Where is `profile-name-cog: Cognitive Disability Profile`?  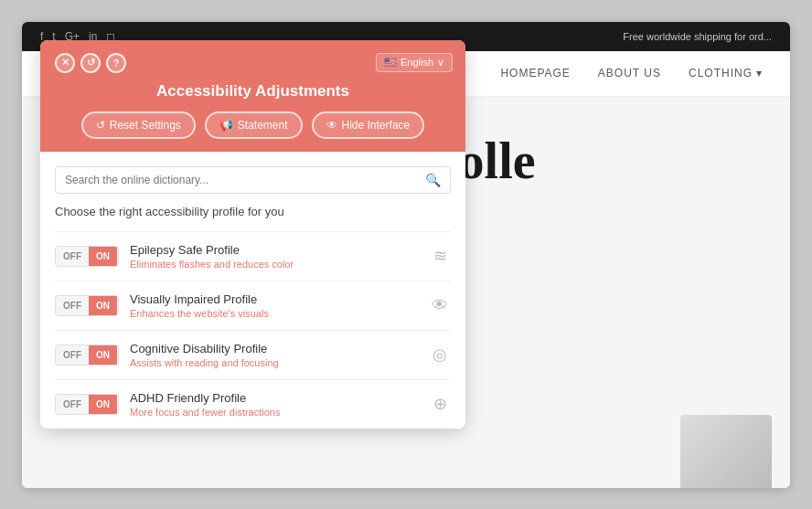 profile-name-cog: Cognitive Disability Profile is located at coordinates (274, 349).